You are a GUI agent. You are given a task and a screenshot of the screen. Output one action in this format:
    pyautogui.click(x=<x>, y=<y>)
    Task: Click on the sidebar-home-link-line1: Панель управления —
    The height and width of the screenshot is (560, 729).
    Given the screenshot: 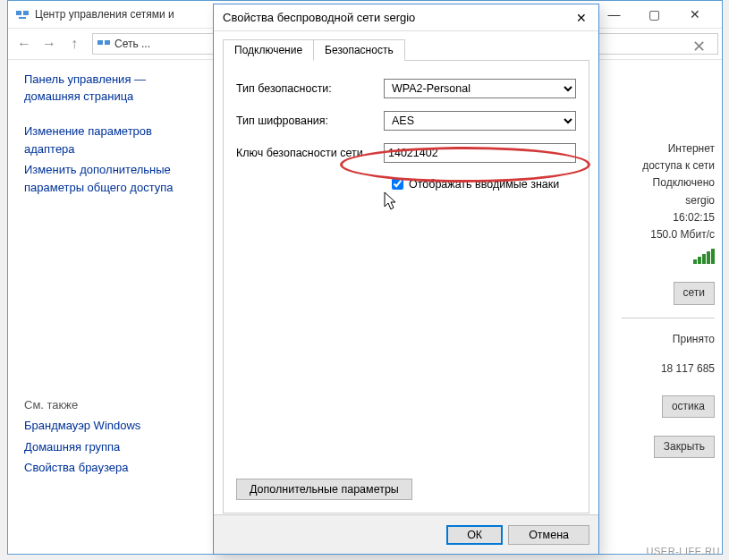 What is the action you would take?
    pyautogui.click(x=106, y=79)
    